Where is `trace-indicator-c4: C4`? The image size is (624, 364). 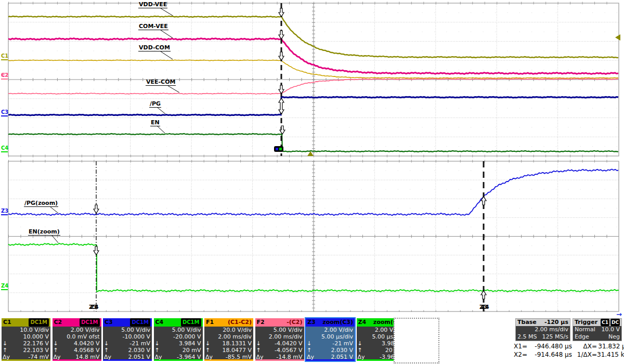 trace-indicator-c4: C4 is located at coordinates (5, 149).